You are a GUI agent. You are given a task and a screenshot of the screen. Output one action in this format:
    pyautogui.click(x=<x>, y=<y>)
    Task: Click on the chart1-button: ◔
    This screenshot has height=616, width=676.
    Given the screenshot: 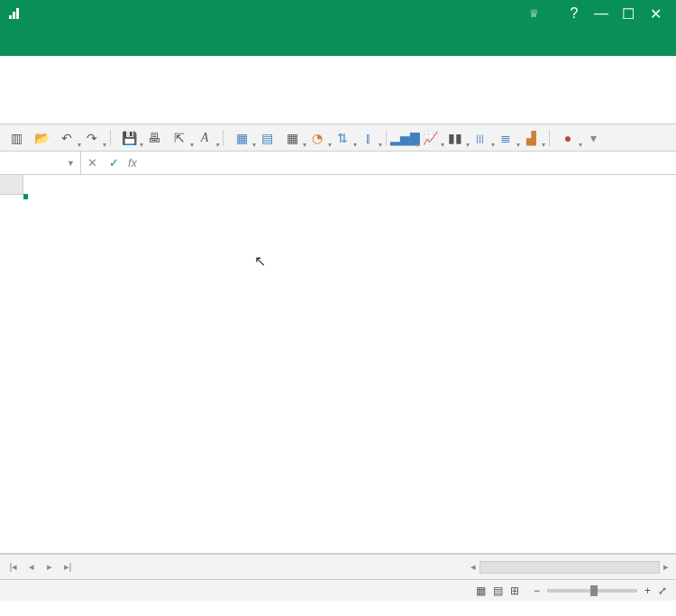 What is the action you would take?
    pyautogui.click(x=317, y=138)
    